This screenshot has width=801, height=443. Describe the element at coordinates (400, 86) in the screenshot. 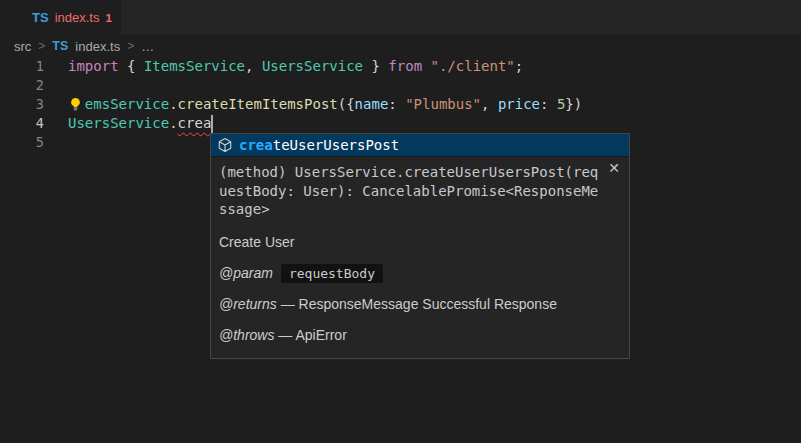

I see `code-line: 2` at that location.